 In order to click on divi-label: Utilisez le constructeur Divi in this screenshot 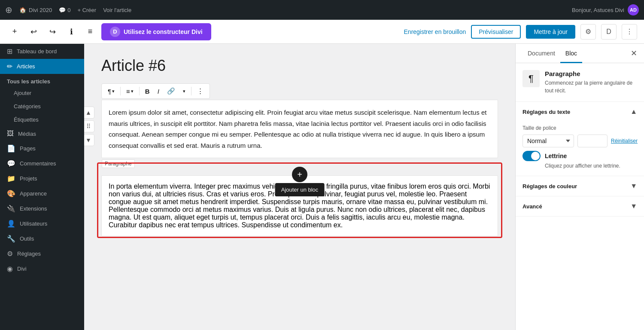, I will do `click(163, 32)`.